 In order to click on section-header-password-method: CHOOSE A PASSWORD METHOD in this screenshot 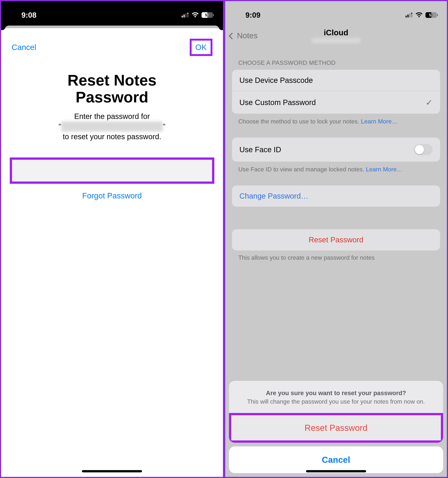, I will do `click(336, 57)`.